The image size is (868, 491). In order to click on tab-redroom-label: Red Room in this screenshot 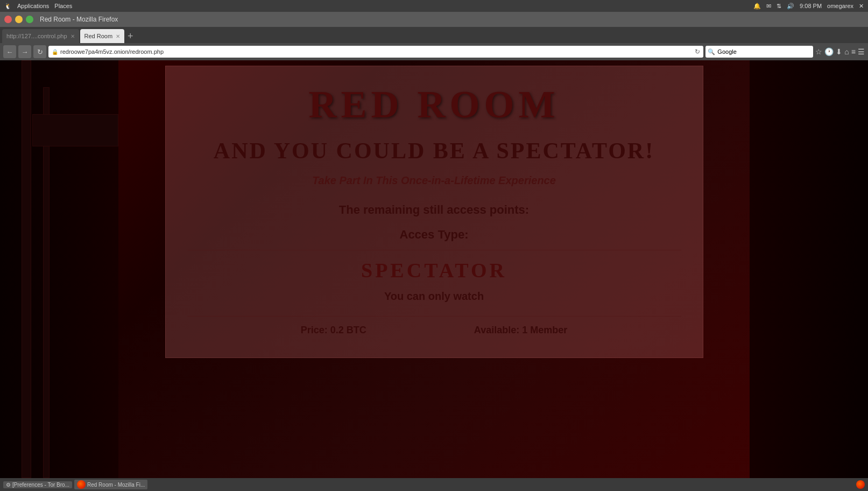, I will do `click(99, 36)`.